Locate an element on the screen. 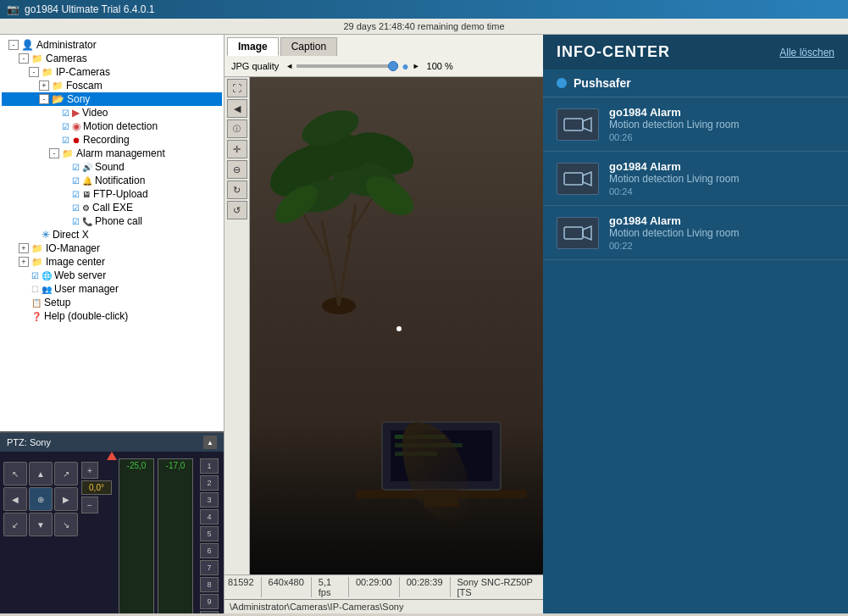 The width and height of the screenshot is (848, 616). quality-slider is located at coordinates (347, 66).